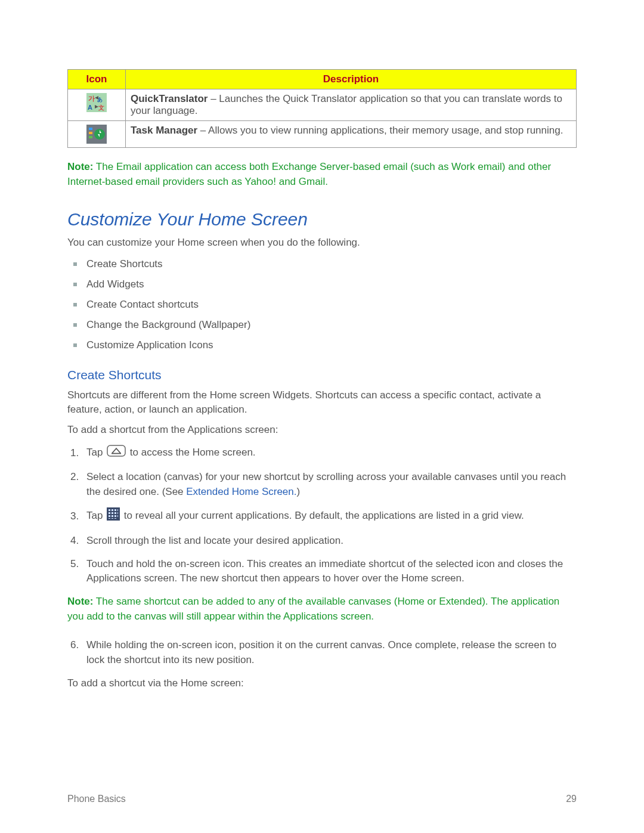 This screenshot has width=644, height=833. I want to click on section-title: Customize Your Home Screen, so click(322, 219).